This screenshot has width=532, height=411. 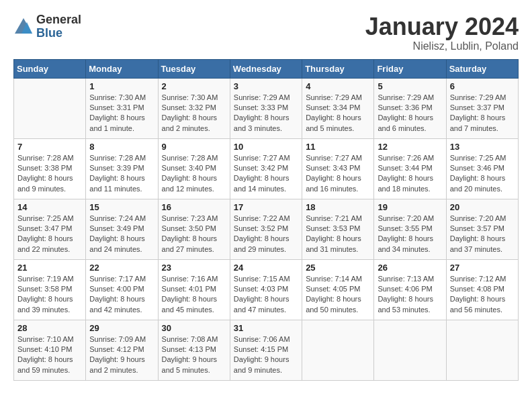 What do you see at coordinates (266, 328) in the screenshot?
I see `day-number: 31` at bounding box center [266, 328].